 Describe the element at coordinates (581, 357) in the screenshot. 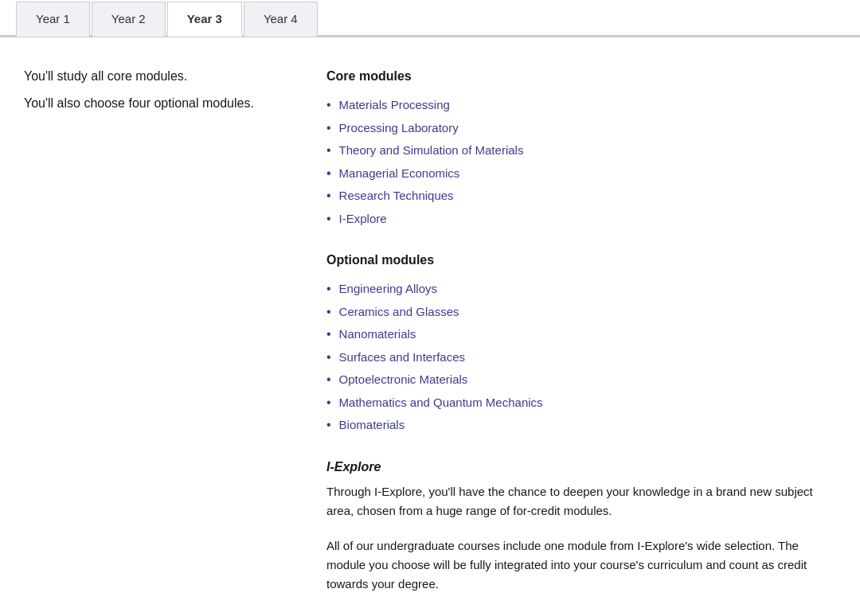

I see `optional-modules-list: Engineering Alloys Ceramics and Glasses …` at that location.